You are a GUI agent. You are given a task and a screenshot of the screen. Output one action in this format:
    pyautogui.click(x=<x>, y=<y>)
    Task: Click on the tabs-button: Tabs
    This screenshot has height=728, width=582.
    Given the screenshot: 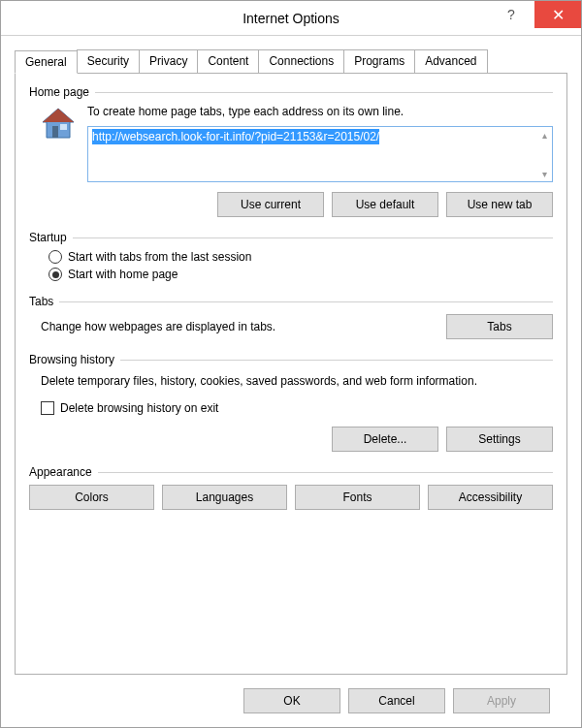 What is the action you would take?
    pyautogui.click(x=500, y=327)
    